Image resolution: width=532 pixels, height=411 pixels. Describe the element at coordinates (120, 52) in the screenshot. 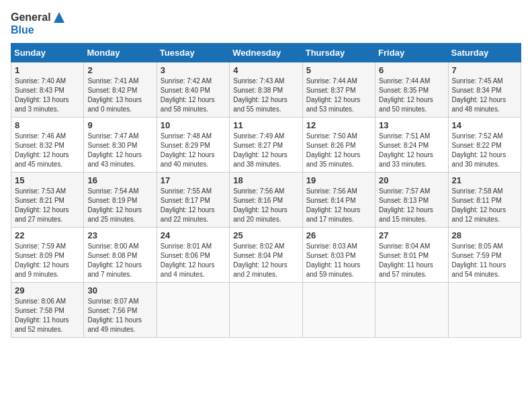

I see `col-header-monday: Monday` at that location.